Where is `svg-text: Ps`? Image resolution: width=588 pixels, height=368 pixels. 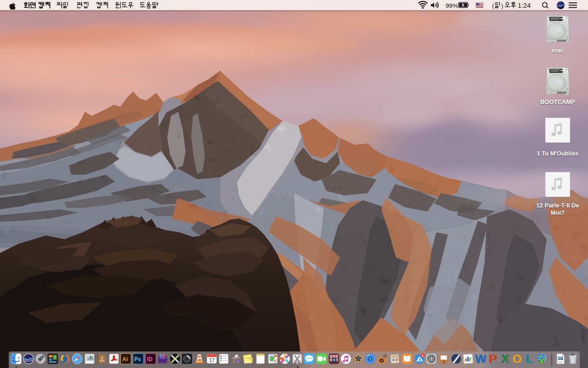
svg-text: Ps is located at coordinates (138, 359).